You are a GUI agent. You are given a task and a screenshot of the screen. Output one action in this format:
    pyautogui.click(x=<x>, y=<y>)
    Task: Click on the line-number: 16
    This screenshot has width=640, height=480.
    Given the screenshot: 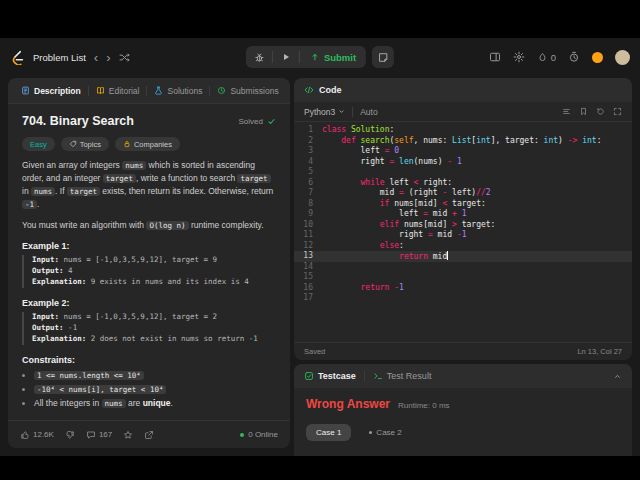 What is the action you would take?
    pyautogui.click(x=308, y=288)
    